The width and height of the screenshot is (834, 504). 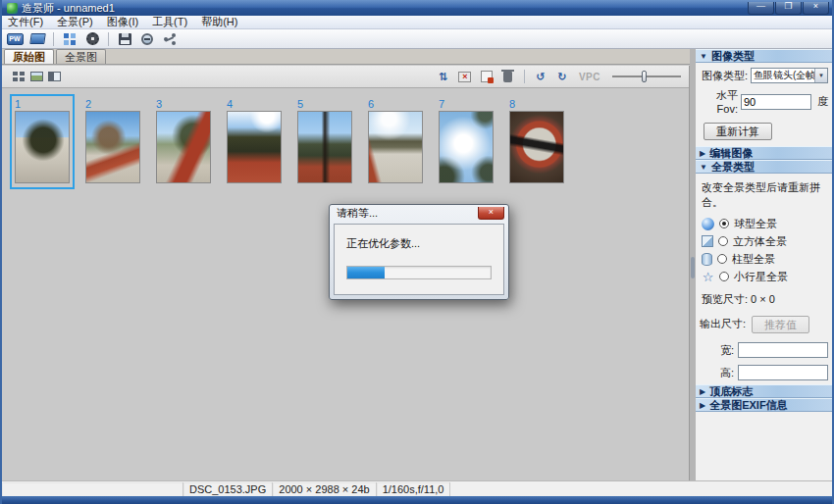 What do you see at coordinates (723, 241) in the screenshot?
I see `radio-cubic` at bounding box center [723, 241].